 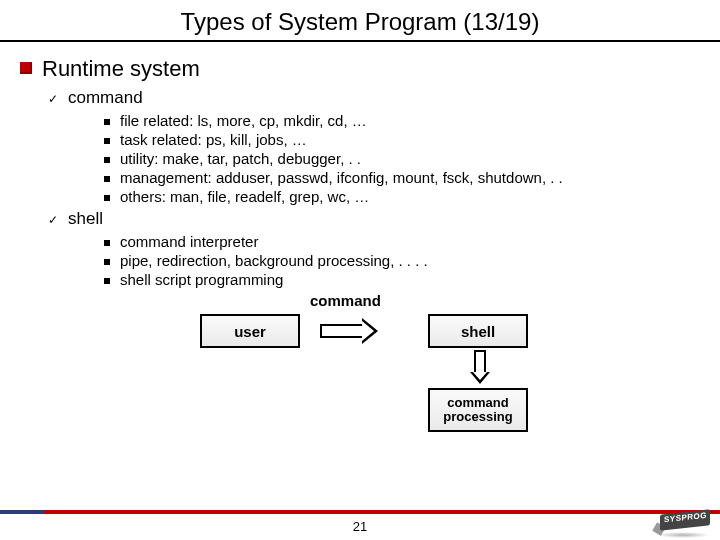 I want to click on level3-text: shell script programming, so click(x=202, y=280).